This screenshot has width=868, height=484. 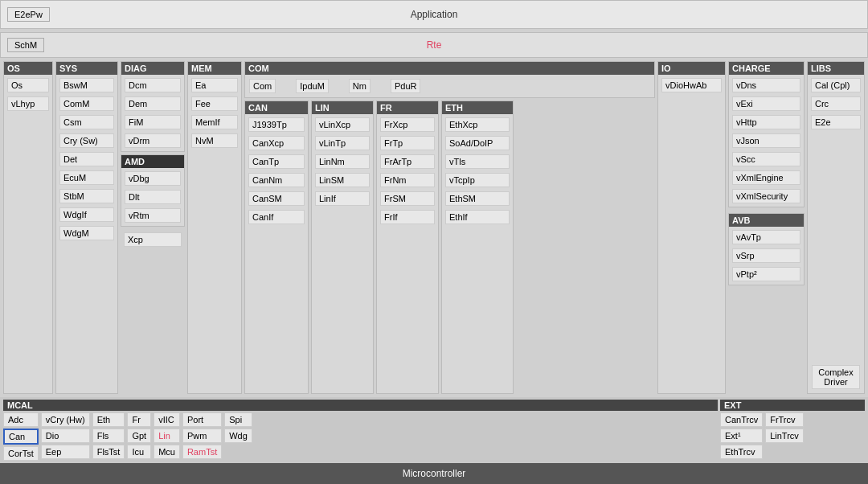 I want to click on eth-item-ethxcp: EthXcp, so click(x=477, y=125).